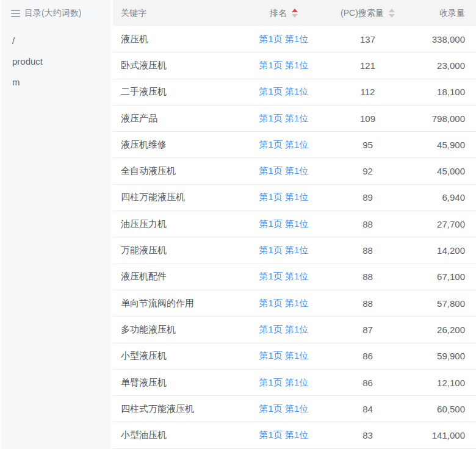 The height and width of the screenshot is (449, 476). I want to click on search-volume-cell: 112, so click(367, 92).